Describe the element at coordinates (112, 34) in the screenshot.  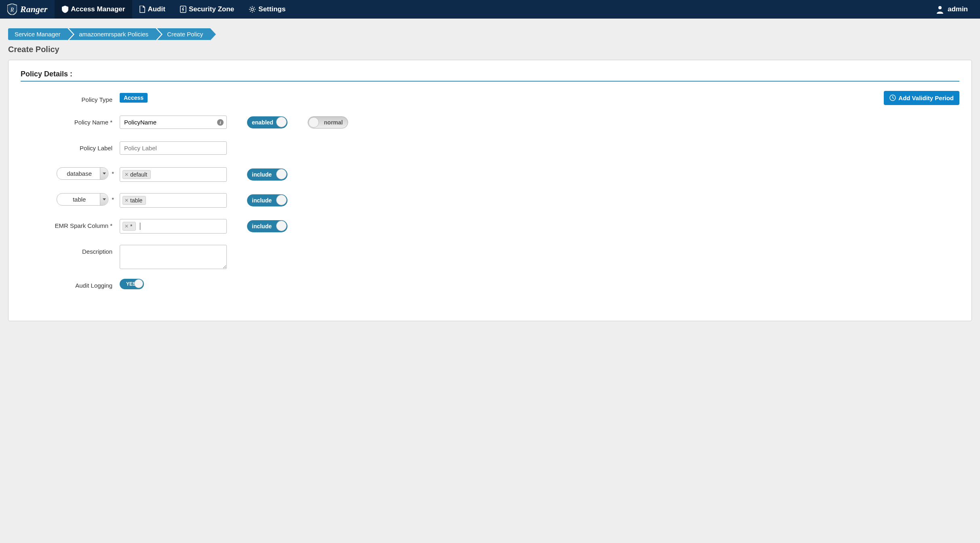
I see `breadcrumb-policies: amazonemrspark Policies` at that location.